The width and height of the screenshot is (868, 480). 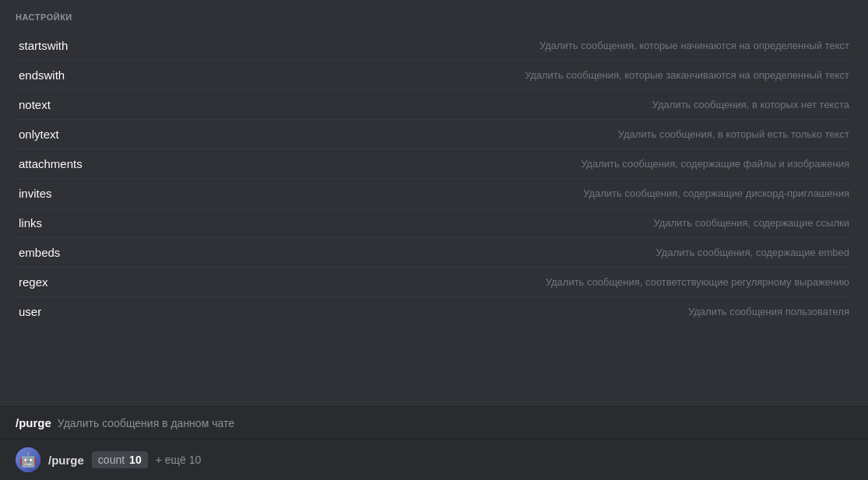 I want to click on purge-command-label: /purge, so click(x=33, y=423).